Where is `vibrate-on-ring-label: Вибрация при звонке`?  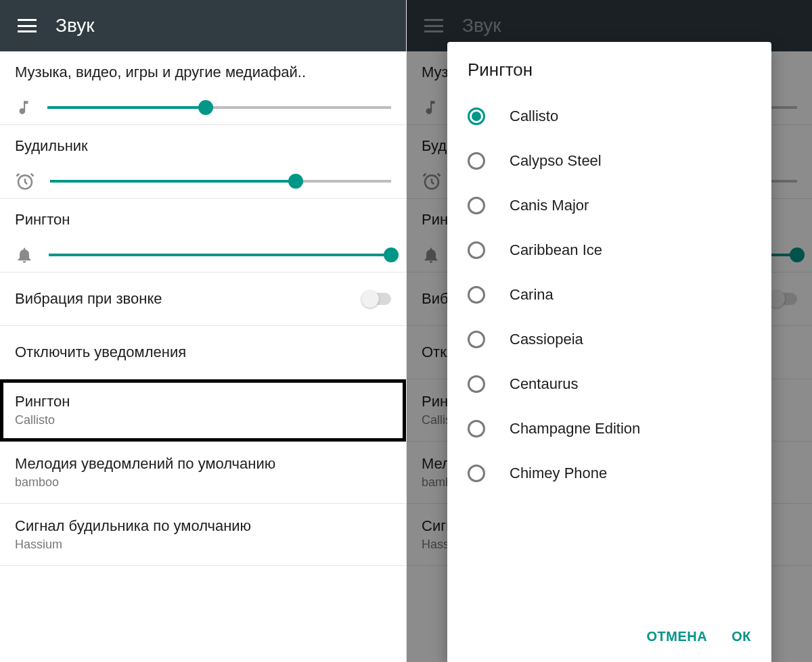
vibrate-on-ring-label: Вибрация при звонке is located at coordinates (89, 299).